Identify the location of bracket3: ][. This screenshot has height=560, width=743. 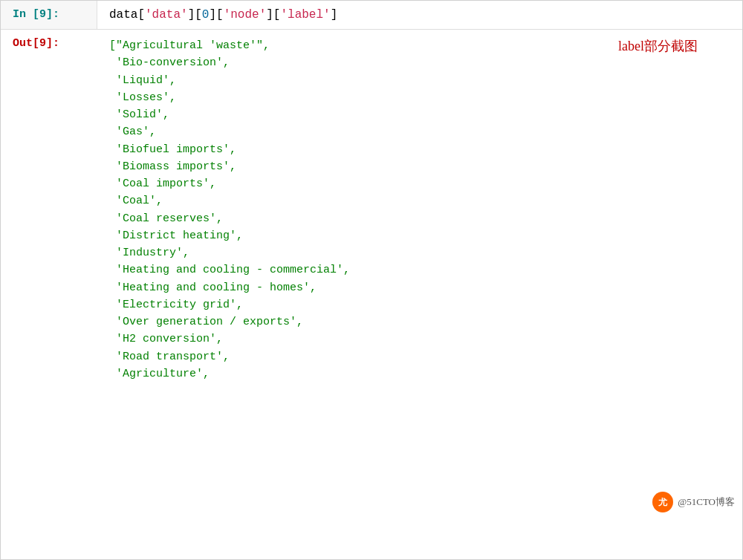
(215, 15).